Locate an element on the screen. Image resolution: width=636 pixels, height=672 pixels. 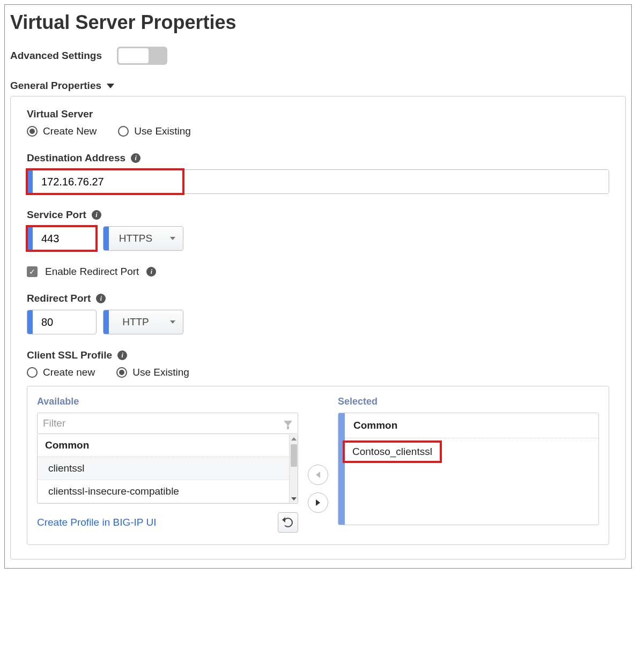
move-left-button is located at coordinates (318, 475).